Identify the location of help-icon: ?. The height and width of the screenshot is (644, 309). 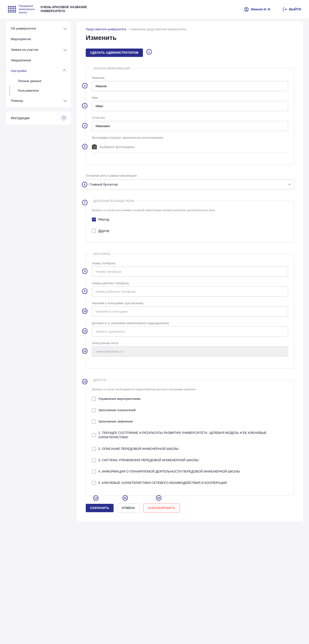
(64, 118).